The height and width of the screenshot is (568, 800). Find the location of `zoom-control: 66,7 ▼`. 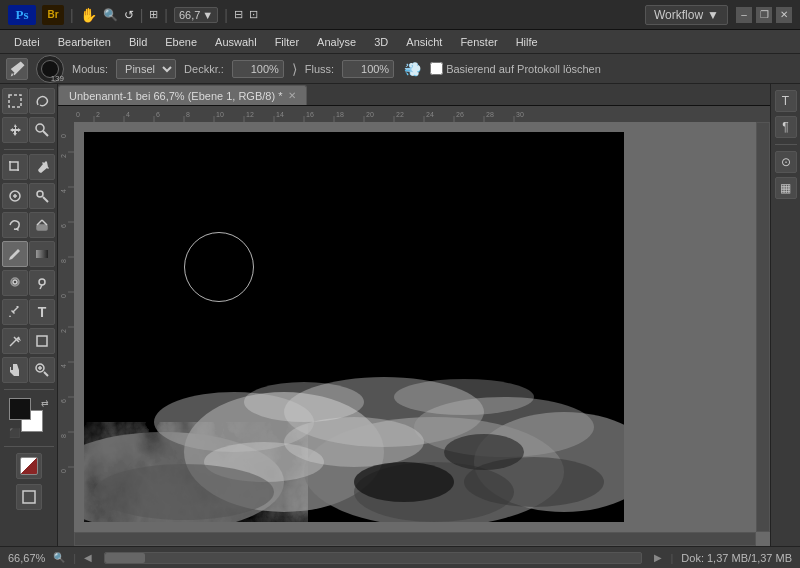

zoom-control: 66,7 ▼ is located at coordinates (196, 15).